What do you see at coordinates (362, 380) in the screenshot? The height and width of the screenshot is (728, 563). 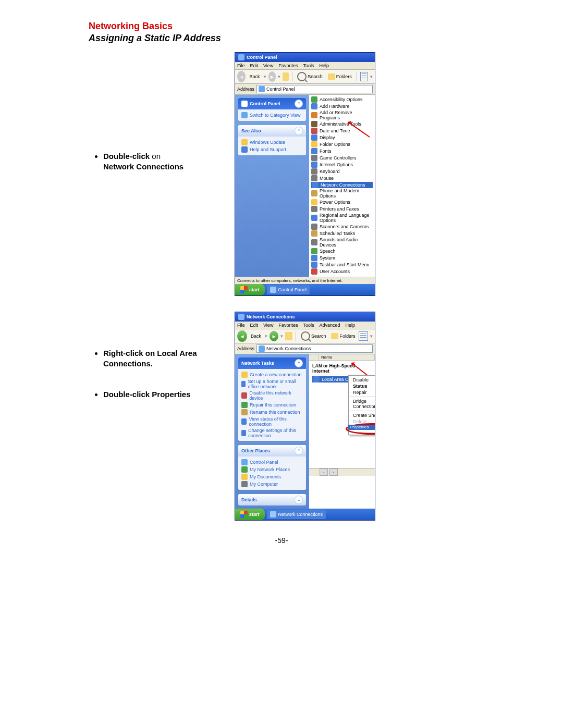 I see `ctx-disable: Disable` at bounding box center [362, 380].